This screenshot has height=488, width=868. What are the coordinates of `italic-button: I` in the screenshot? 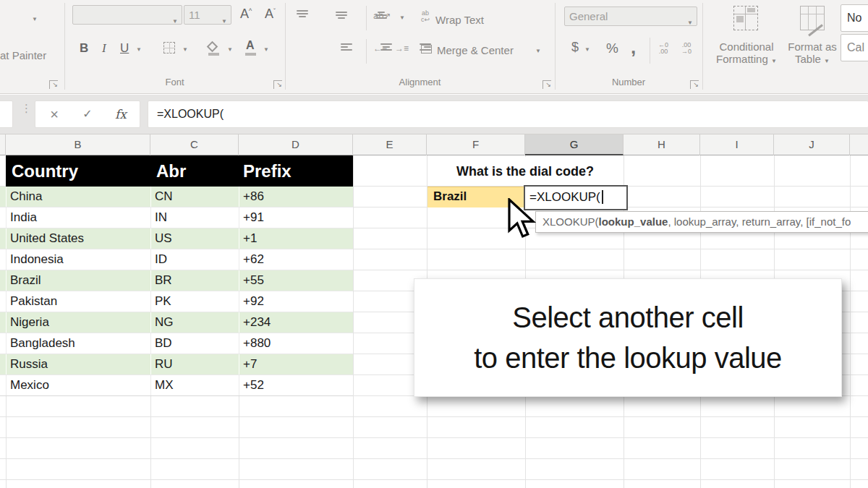 It's located at (104, 48).